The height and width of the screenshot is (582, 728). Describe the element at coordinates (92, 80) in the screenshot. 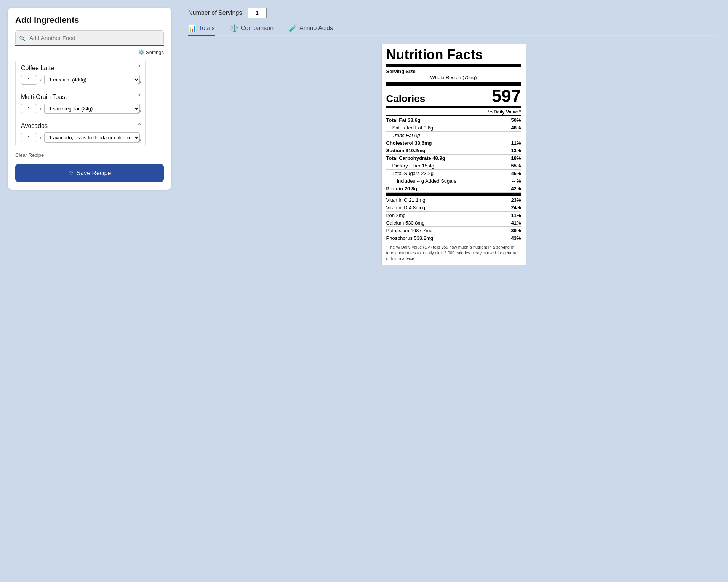

I see `serving-select: 1 medium (480g)1 small (240g)1 large (60…` at that location.